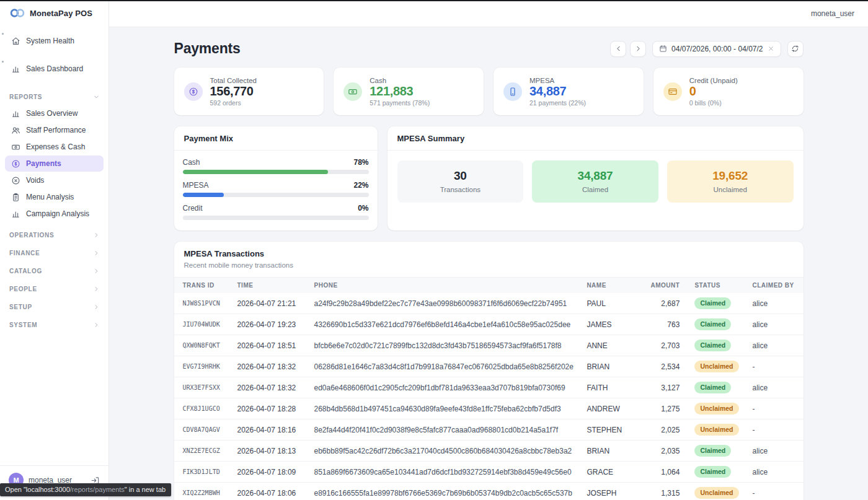  Describe the element at coordinates (55, 180) in the screenshot. I see `sidebar-item-voids: Voids` at that location.